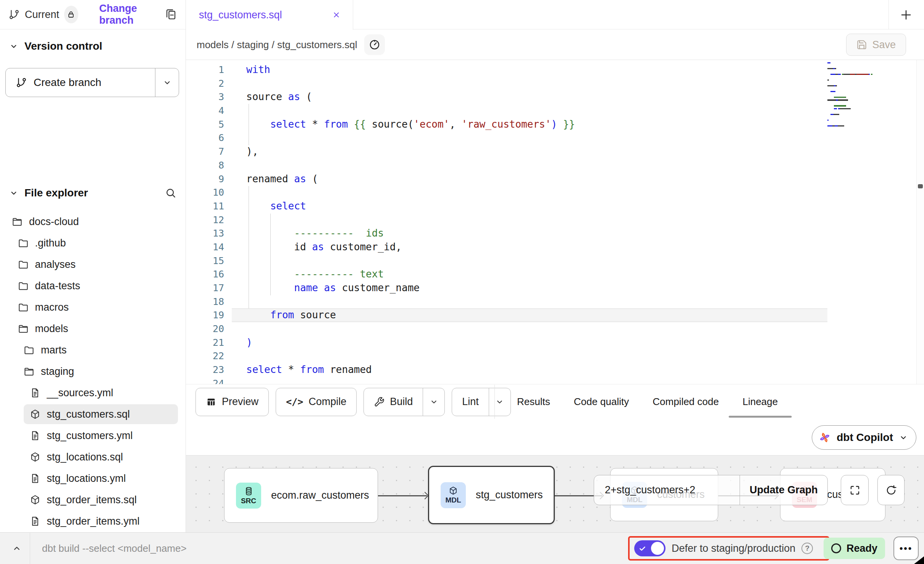  What do you see at coordinates (301, 495) in the screenshot?
I see `lineage-node-source: SRC ecom.raw_customers` at bounding box center [301, 495].